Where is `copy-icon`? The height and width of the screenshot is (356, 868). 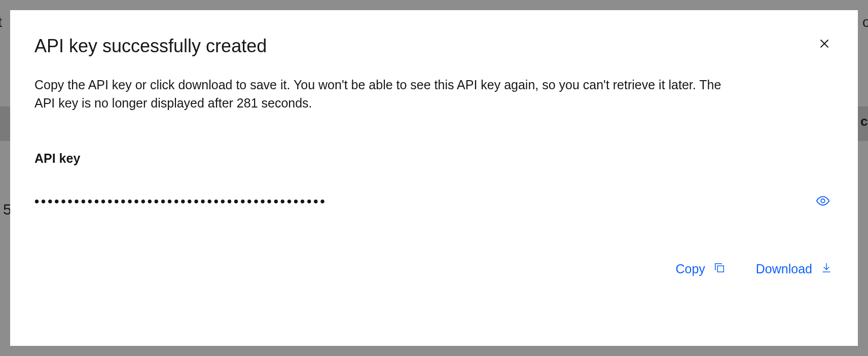
copy-icon is located at coordinates (719, 269).